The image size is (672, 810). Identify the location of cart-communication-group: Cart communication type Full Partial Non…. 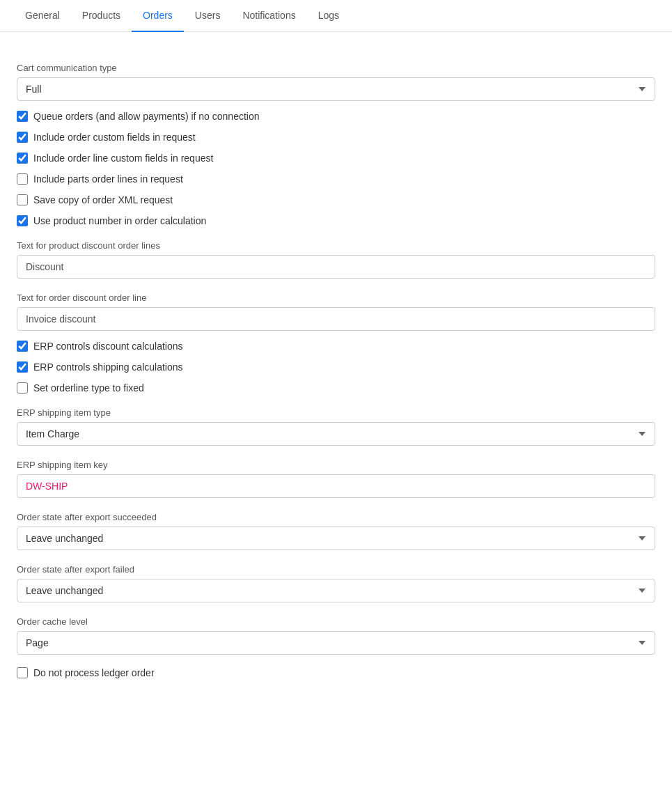
(336, 82).